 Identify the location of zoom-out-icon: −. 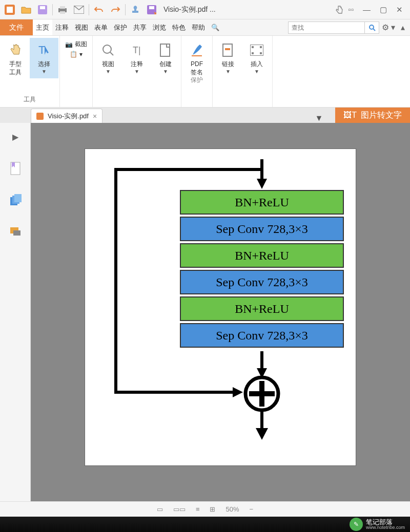
(252, 509).